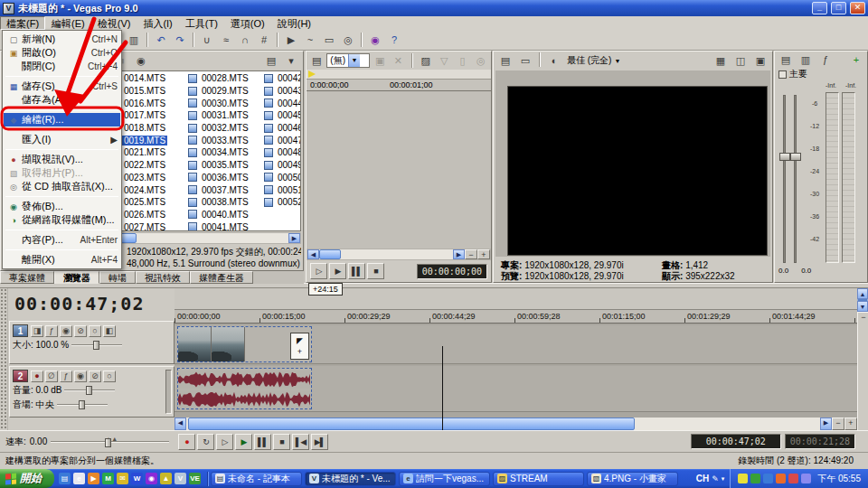  Describe the element at coordinates (426, 61) in the screenshot. I see `open-in-trimmer-icon: ▨` at that location.